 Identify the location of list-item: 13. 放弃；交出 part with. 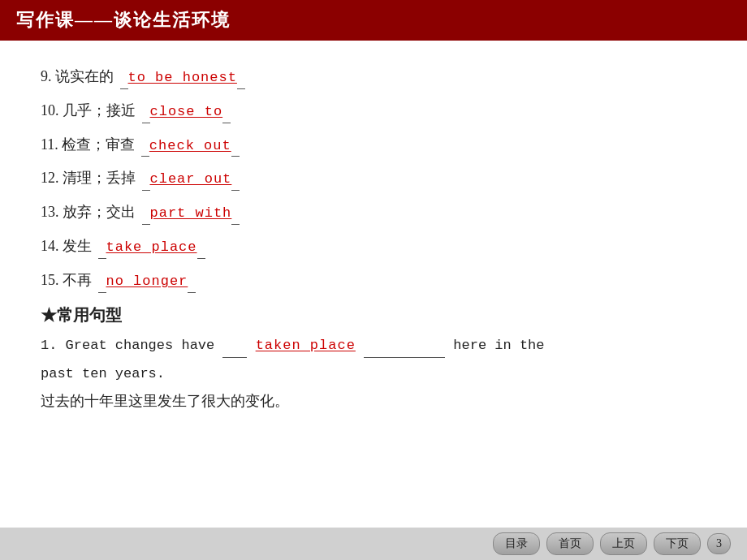
(374, 213).